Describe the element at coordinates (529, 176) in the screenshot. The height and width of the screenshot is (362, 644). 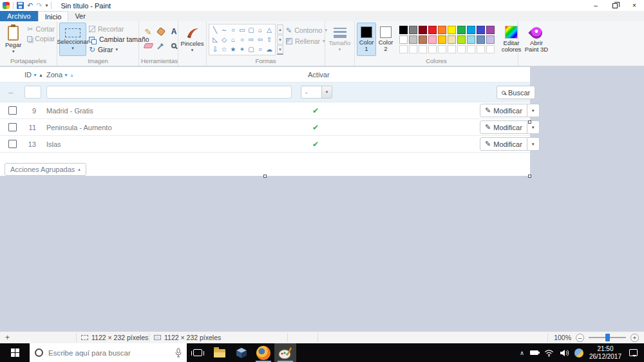
I see `selection-handle-bottom-right` at that location.